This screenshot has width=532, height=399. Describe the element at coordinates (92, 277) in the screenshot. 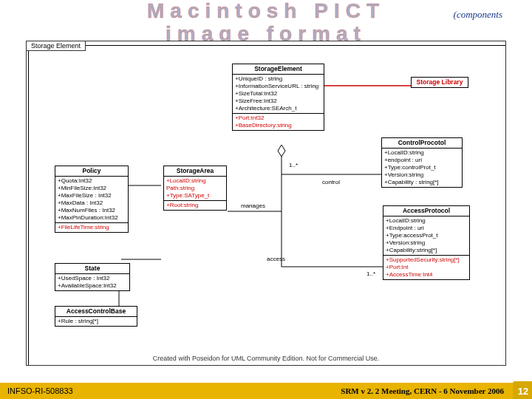

I see `class-state: State +UsedSpace : Int32 +AvailableSpace…` at that location.